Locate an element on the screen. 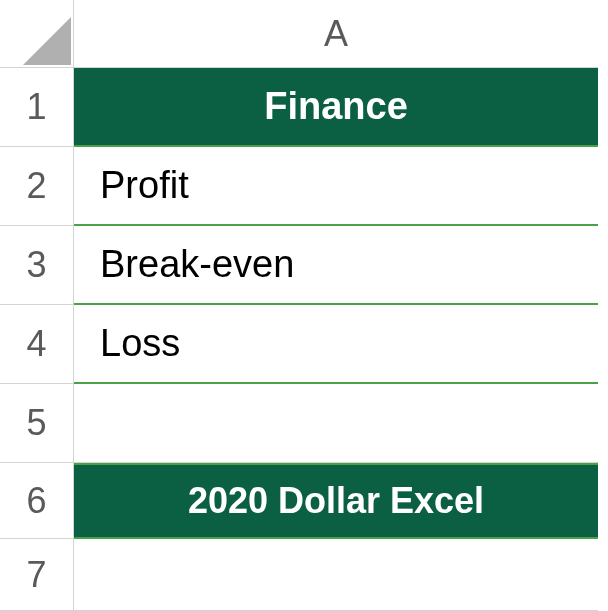 Image resolution: width=608 pixels, height=611 pixels. column-header-A: A is located at coordinates (336, 34).